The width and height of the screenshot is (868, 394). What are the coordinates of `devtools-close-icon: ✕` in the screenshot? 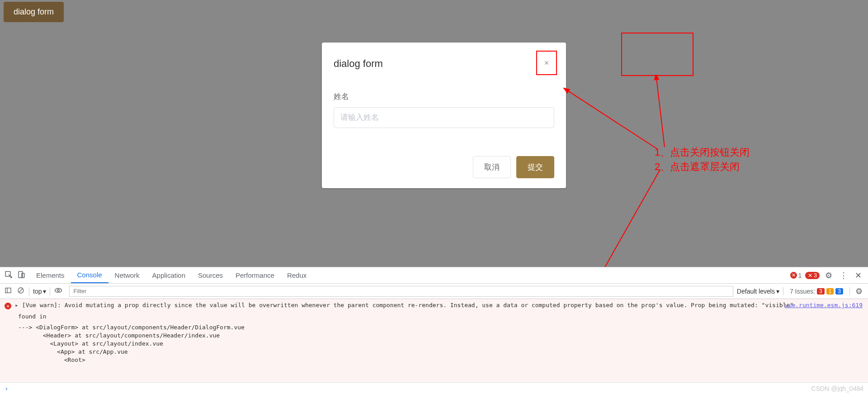 It's located at (858, 275).